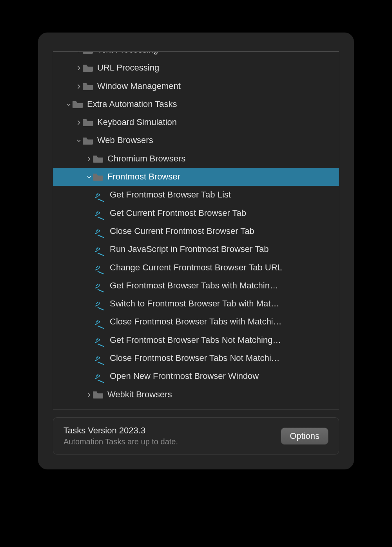  I want to click on tree-action-item: Close Frontmost Browser Tabs Not Matchi…, so click(196, 358).